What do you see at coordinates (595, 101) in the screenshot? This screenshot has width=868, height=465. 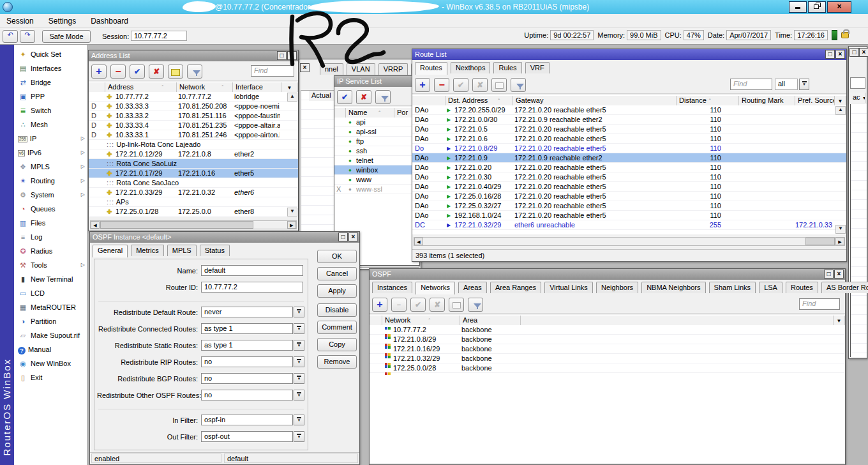 I see `gateway-column-header: Gateway` at bounding box center [595, 101].